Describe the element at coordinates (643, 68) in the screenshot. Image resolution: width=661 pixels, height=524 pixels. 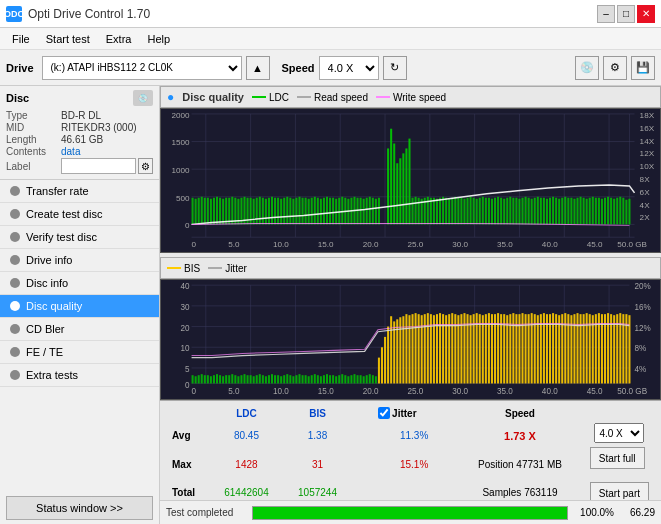
I see `save-button: 💾` at that location.